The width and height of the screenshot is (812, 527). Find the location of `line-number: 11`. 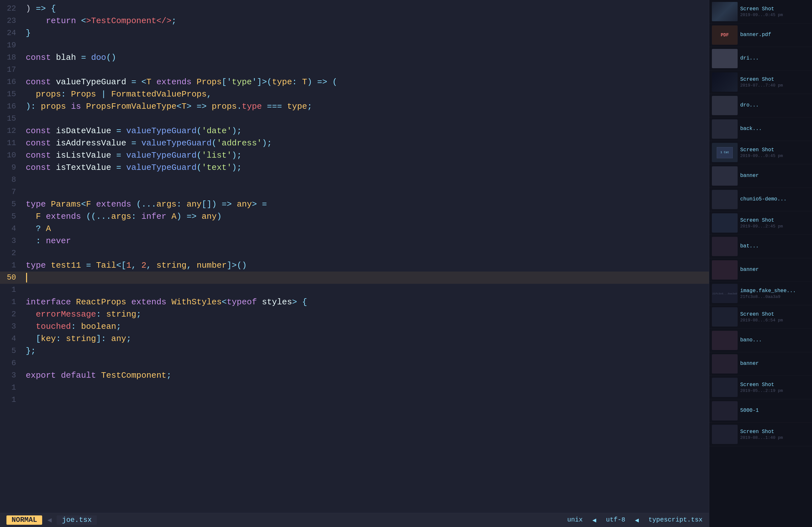

line-number: 11 is located at coordinates (11, 143).